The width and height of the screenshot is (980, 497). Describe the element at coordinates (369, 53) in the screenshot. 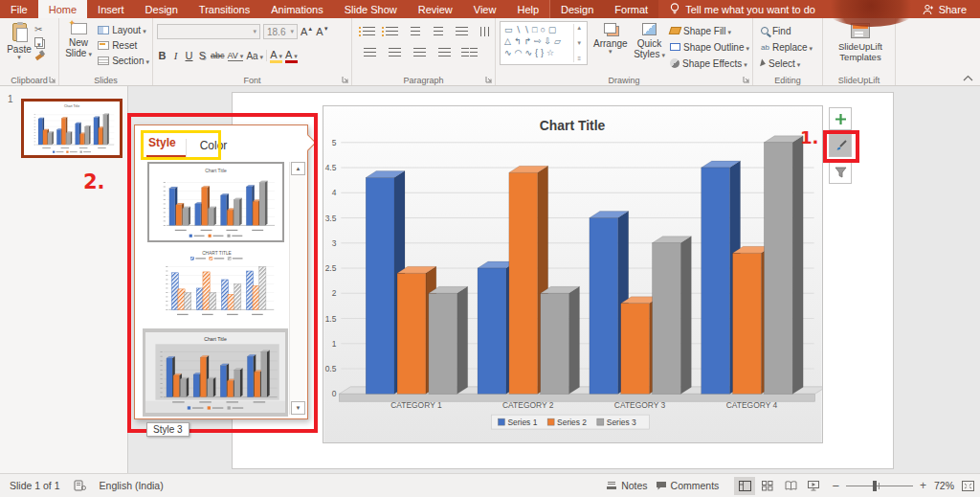

I see `align-left-button` at that location.